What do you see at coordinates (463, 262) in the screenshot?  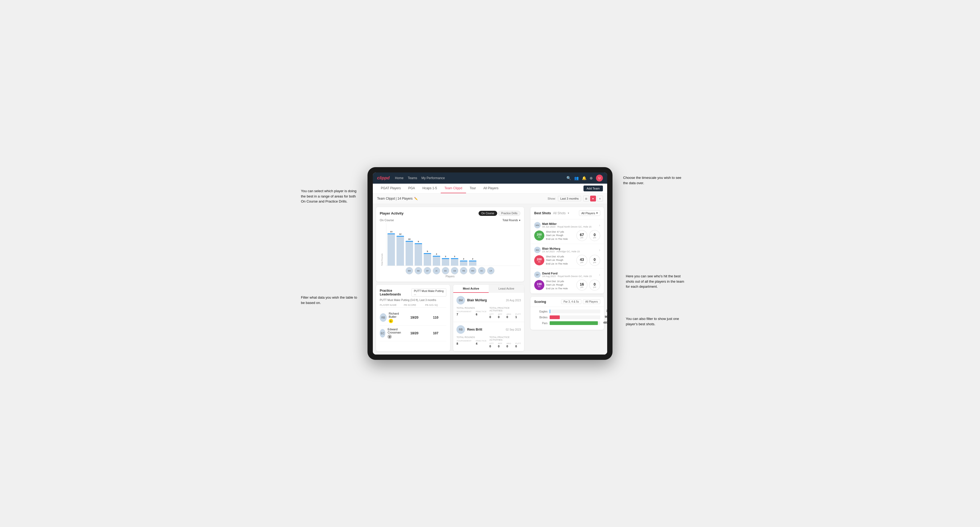 I see `bar-group-8: 2` at bounding box center [463, 262].